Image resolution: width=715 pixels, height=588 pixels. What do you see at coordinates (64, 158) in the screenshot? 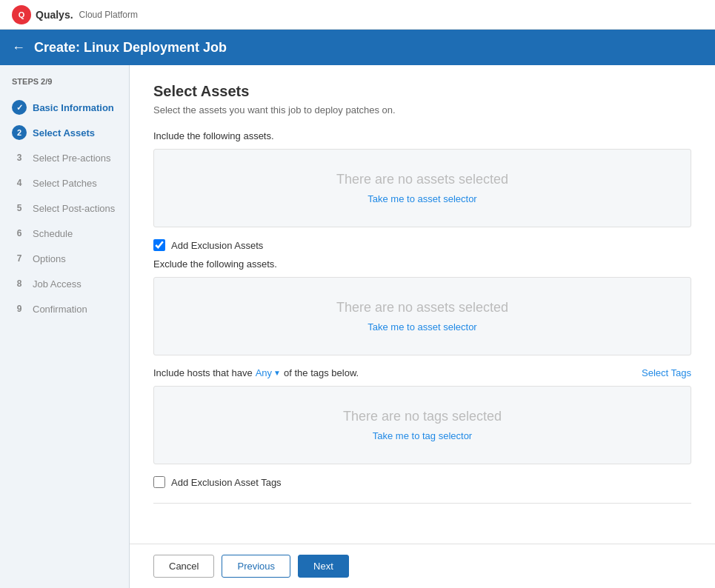
I see `sidebar-item-select-pre-actions: 3 Select Pre-actions` at bounding box center [64, 158].